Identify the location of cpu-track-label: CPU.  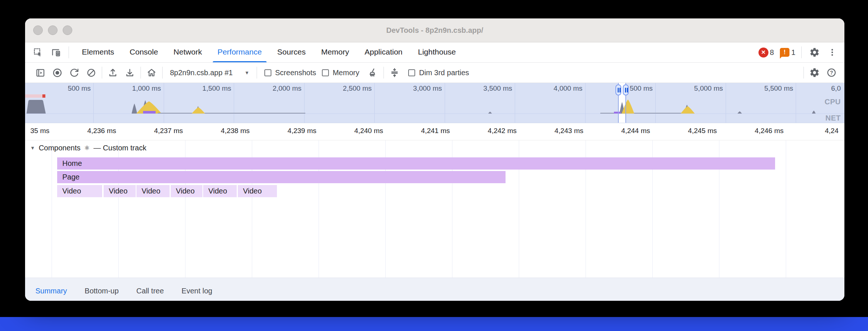
(833, 102).